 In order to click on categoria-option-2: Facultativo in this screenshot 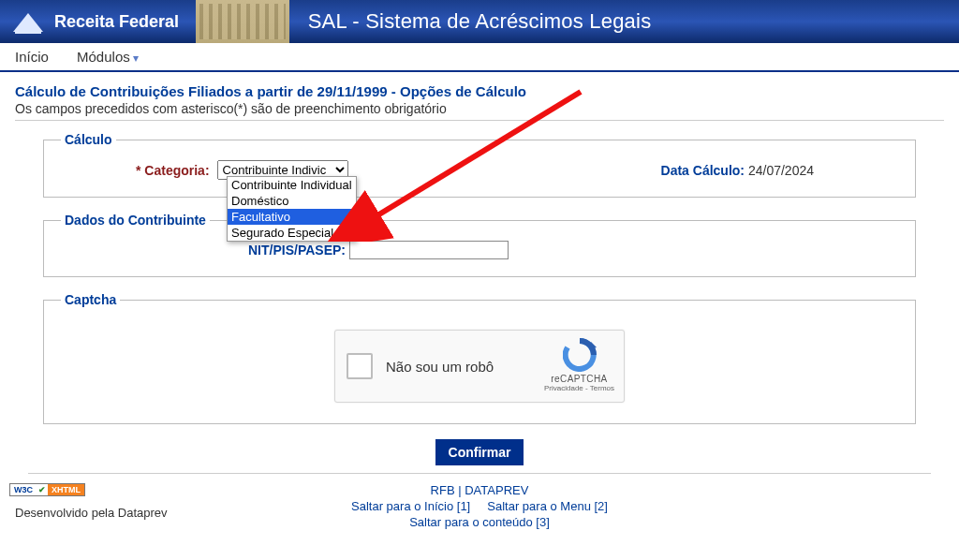, I will do `click(292, 217)`.